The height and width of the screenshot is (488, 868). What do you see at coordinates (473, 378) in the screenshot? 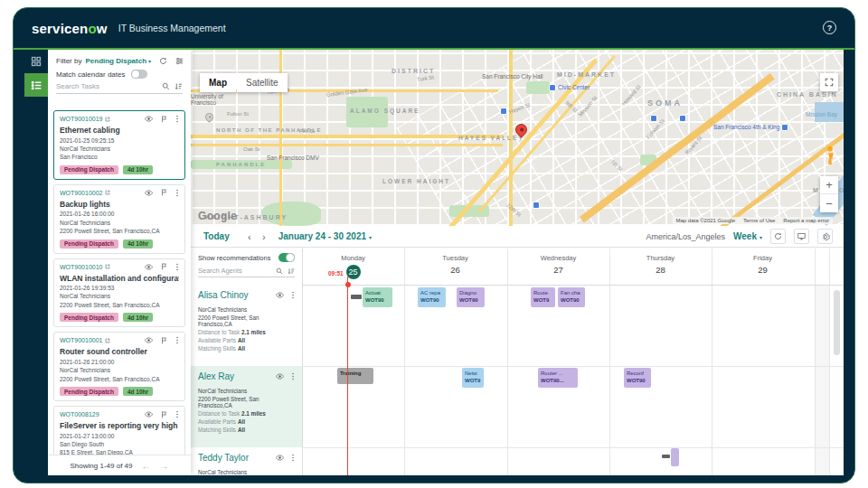
I see `event-chip: NetwWOT9` at bounding box center [473, 378].